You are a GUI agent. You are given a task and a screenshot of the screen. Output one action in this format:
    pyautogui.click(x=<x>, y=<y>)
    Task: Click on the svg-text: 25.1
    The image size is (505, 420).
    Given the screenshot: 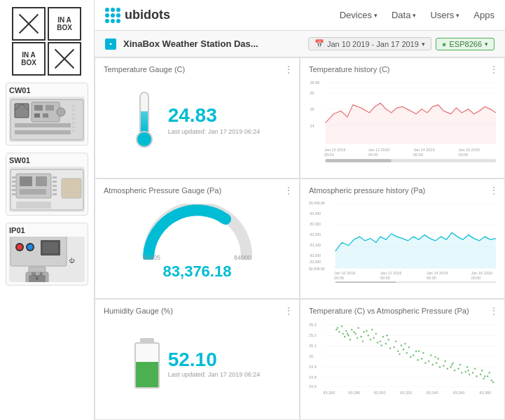 What is the action you would take?
    pyautogui.click(x=312, y=346)
    